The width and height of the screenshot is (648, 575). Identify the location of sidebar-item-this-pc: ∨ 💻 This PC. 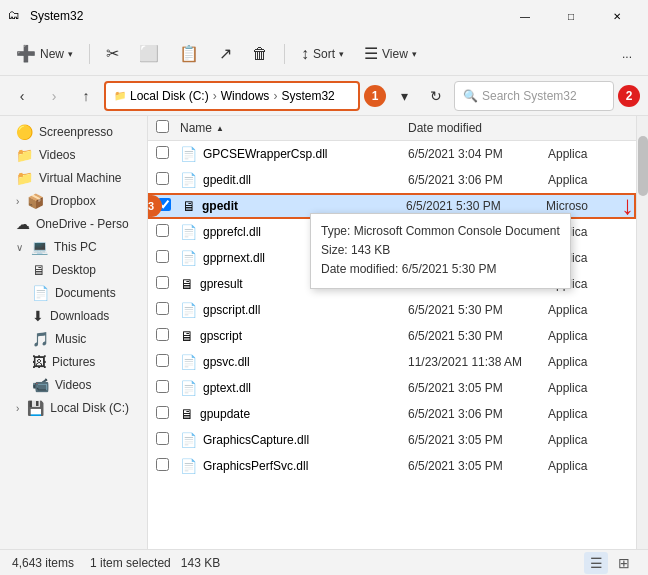
(74, 247).